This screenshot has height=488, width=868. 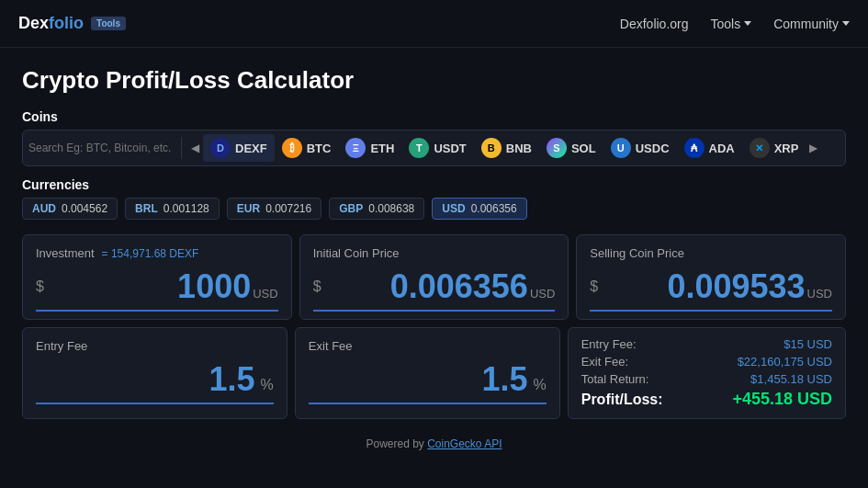 I want to click on coins-nav-prev-icon: ◀, so click(x=195, y=148).